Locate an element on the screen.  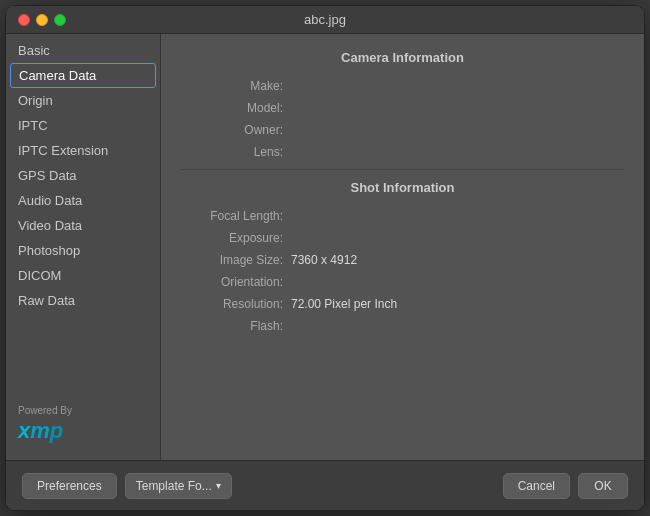
resolution-row: Resolution: 72.00 Pixel per Inch is located at coordinates (402, 304).